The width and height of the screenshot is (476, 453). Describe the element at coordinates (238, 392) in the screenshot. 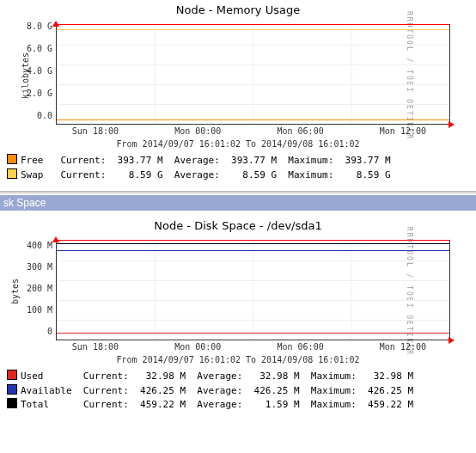

I see `legend-row-available: Available Current: 426.25 M Average: 426…` at that location.